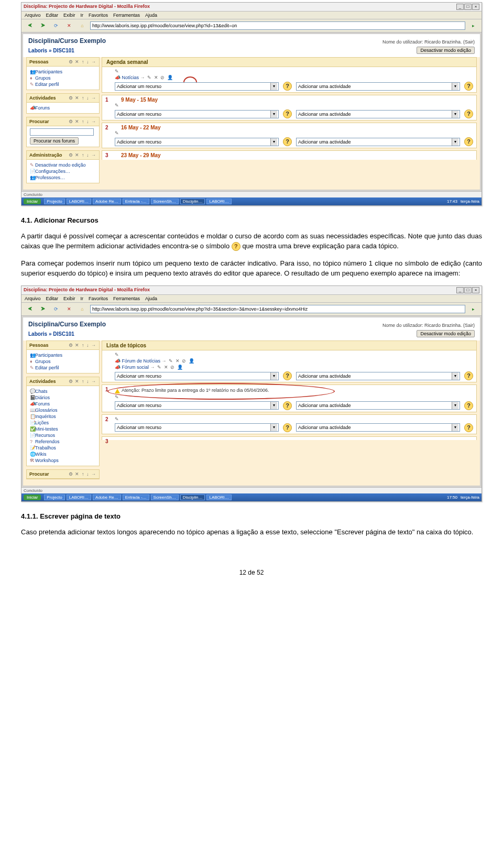 This screenshot has width=503, height=868. What do you see at coordinates (54, 141) in the screenshot?
I see `search-button: Procurar nos foruns` at bounding box center [54, 141].